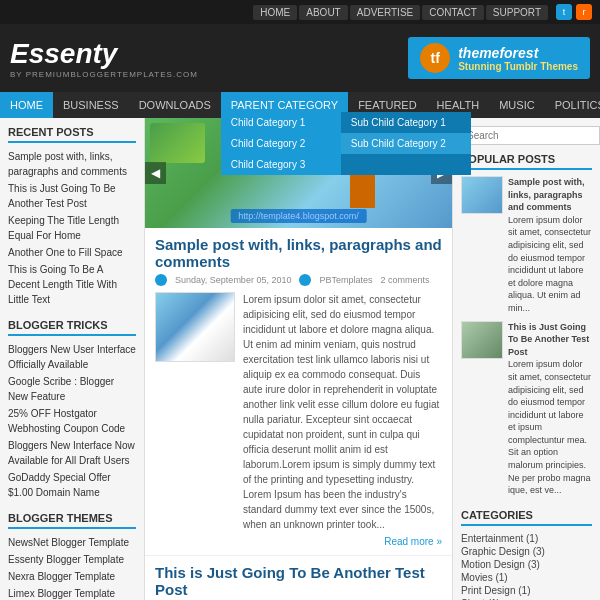 This screenshot has height=600, width=600. Describe the element at coordinates (526, 566) in the screenshot. I see `categories-list: Entertainment (1) Graphic Design (3) Mot…` at that location.